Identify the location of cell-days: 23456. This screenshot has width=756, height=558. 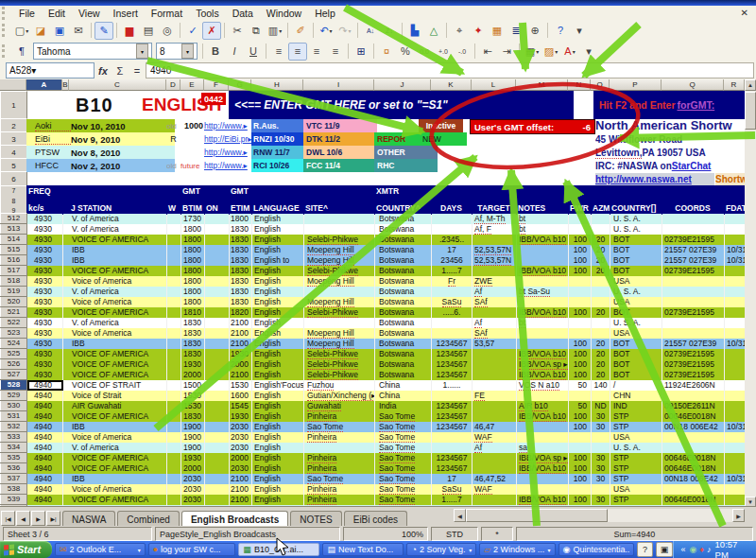
(452, 261).